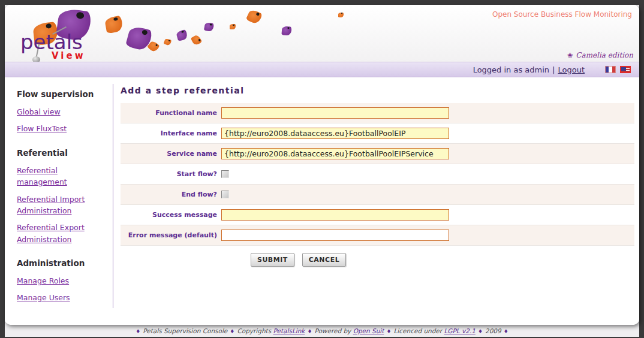 The width and height of the screenshot is (644, 338). Describe the element at coordinates (171, 235) in the screenshot. I see `error-message-label: Error message (default)` at that location.